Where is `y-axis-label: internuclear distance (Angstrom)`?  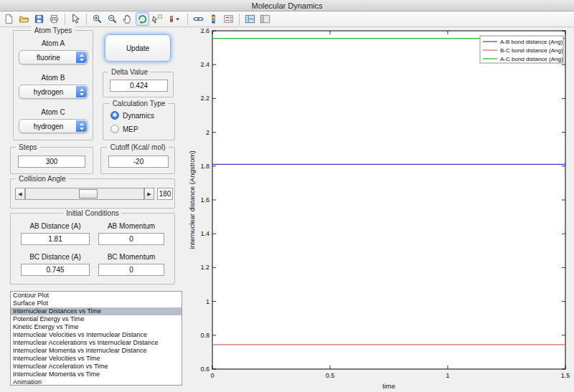 y-axis-label: internuclear distance (Angstrom) is located at coordinates (192, 199).